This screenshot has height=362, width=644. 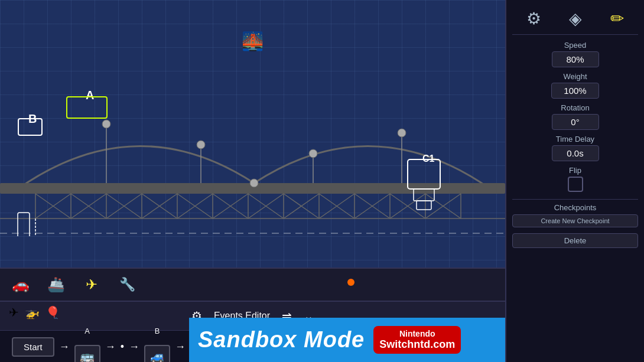 I want to click on rotation-param: Rotation 0°, so click(x=575, y=117).